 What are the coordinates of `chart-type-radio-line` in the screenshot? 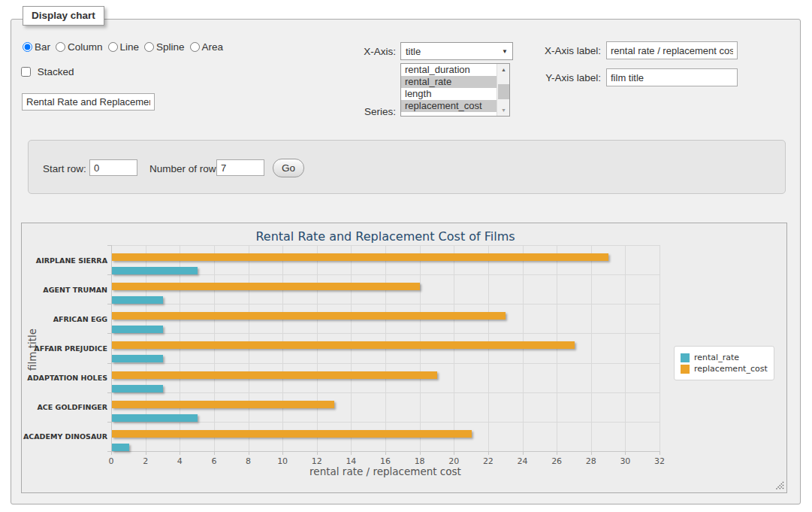 It's located at (113, 47).